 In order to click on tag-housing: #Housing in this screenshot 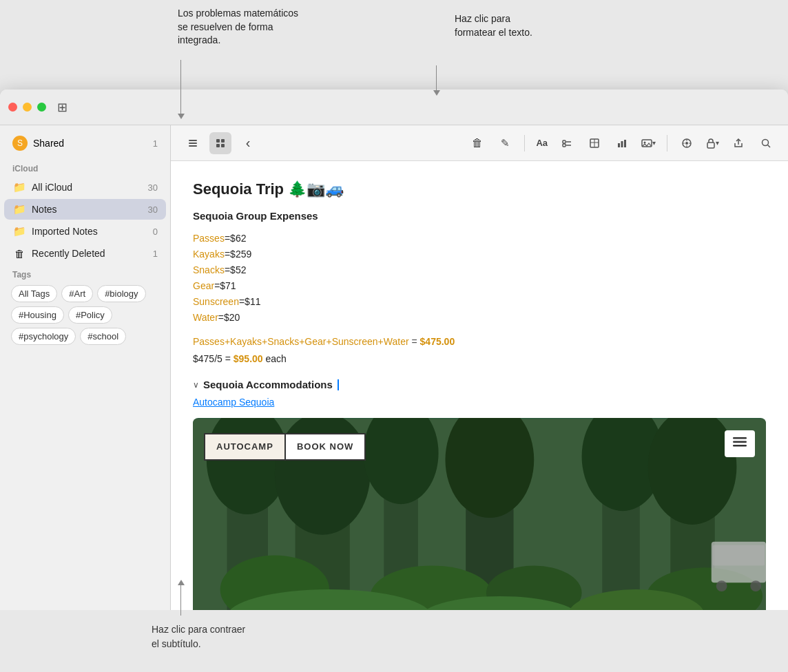, I will do `click(37, 315)`.